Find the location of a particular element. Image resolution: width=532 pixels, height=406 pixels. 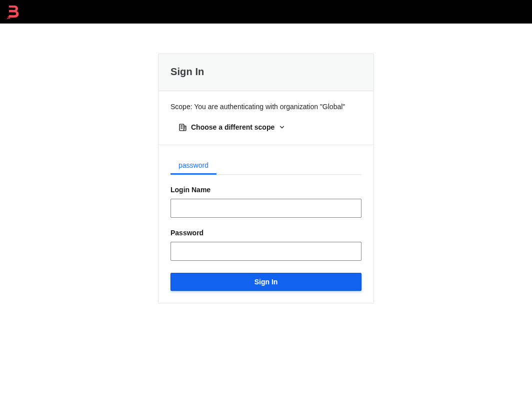

choose-scope-button: Choose a different scope is located at coordinates (266, 127).